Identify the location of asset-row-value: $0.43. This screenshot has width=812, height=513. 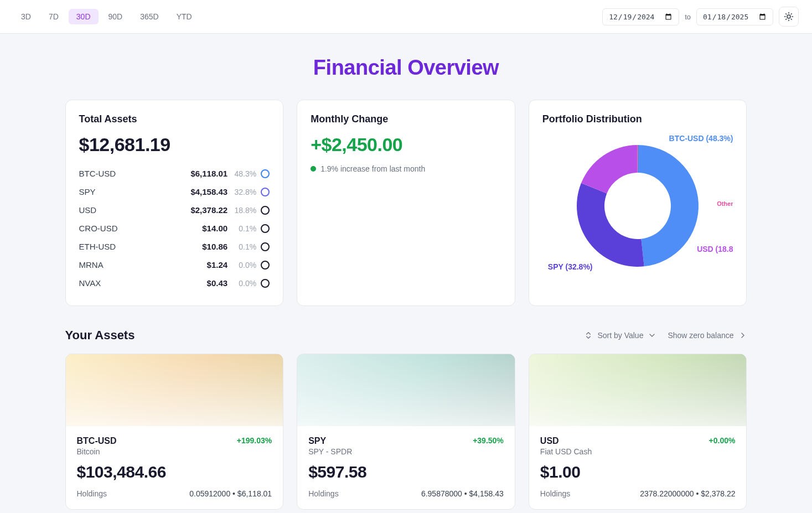
(218, 283).